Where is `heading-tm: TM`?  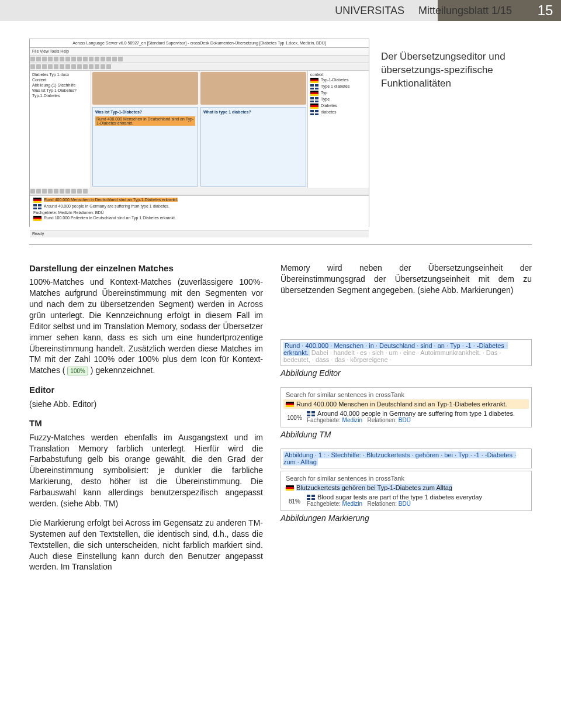 heading-tm: TM is located at coordinates (146, 423).